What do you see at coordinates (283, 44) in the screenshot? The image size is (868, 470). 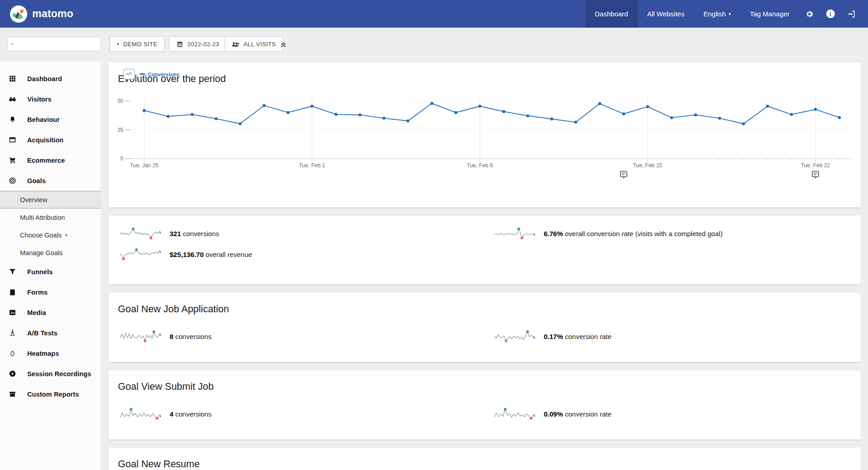 I see `collapse-chevrons-icon` at bounding box center [283, 44].